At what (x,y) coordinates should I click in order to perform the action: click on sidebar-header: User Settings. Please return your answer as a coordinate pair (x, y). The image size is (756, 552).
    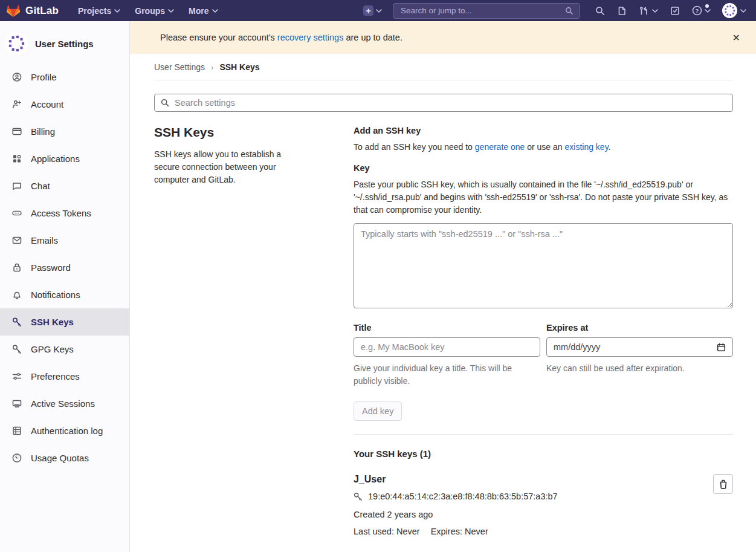
    Looking at the image, I should click on (65, 45).